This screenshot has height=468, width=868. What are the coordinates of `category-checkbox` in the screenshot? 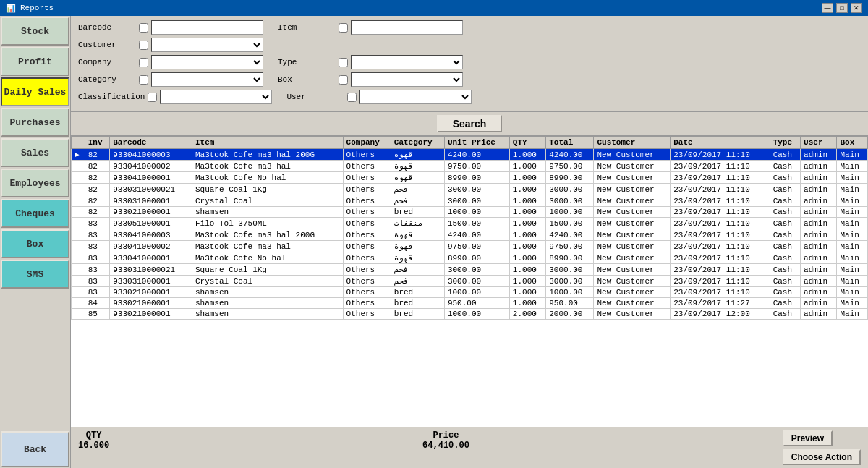 It's located at (143, 80).